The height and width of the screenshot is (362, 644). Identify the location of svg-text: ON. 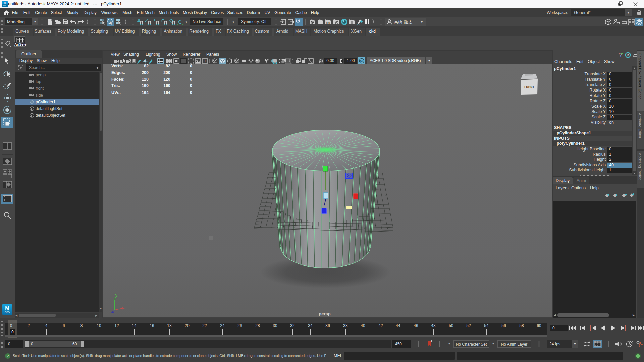
(362, 61).